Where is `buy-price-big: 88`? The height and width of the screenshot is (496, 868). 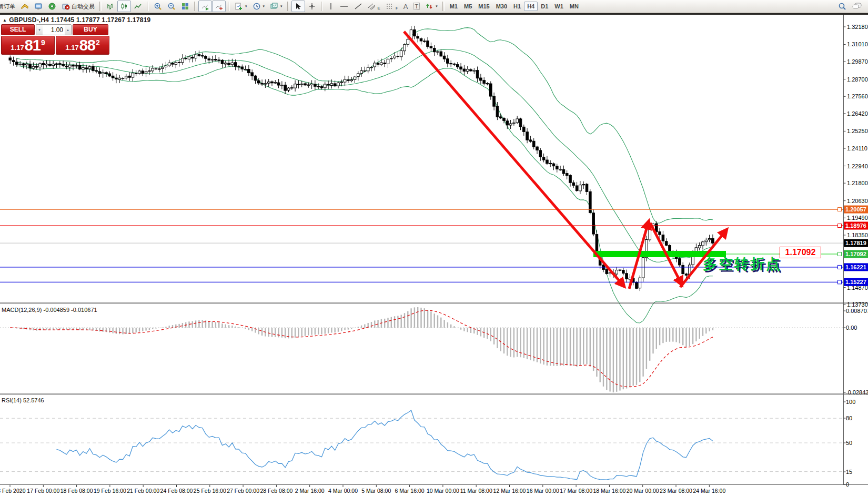
buy-price-big: 88 is located at coordinates (87, 45).